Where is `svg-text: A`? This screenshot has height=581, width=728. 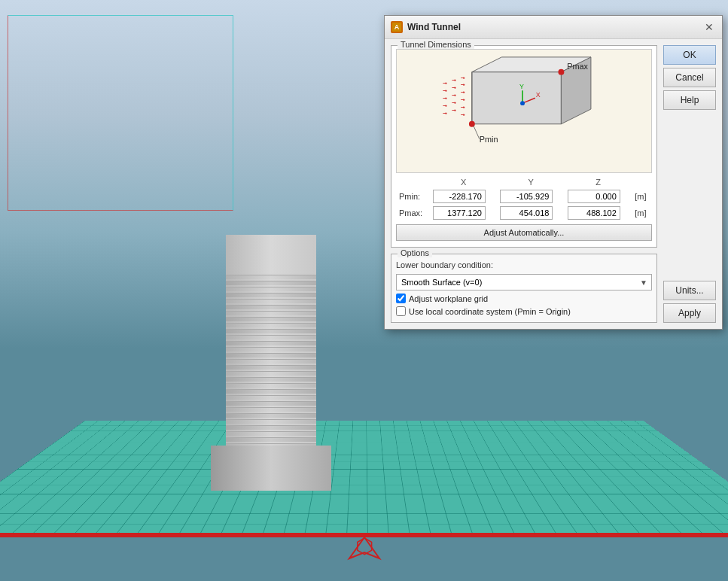 svg-text: A is located at coordinates (398, 27).